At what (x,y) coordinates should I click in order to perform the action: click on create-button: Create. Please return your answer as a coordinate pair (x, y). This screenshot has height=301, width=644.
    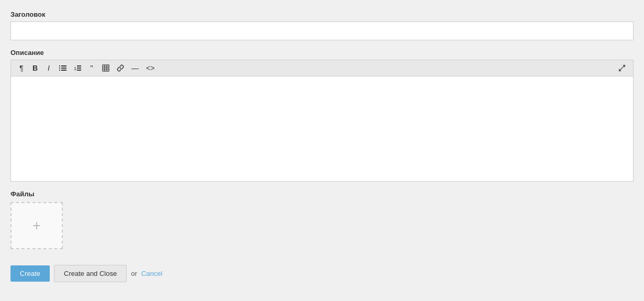
    Looking at the image, I should click on (30, 273).